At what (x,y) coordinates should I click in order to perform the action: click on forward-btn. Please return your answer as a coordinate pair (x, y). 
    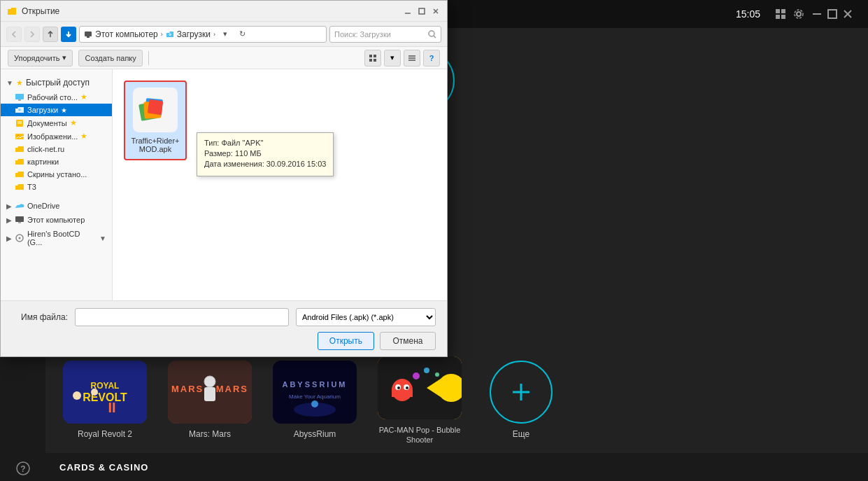
    Looking at the image, I should click on (32, 34).